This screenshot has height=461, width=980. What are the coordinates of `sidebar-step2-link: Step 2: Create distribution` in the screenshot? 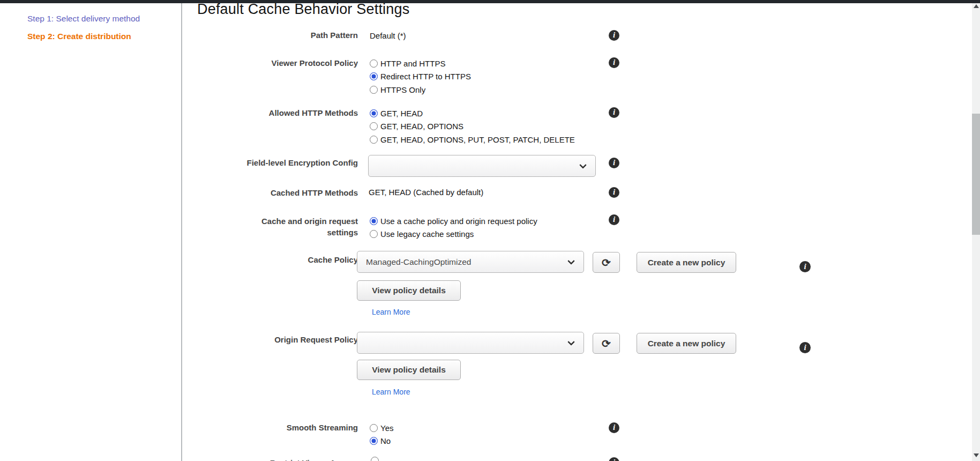 It's located at (79, 36).